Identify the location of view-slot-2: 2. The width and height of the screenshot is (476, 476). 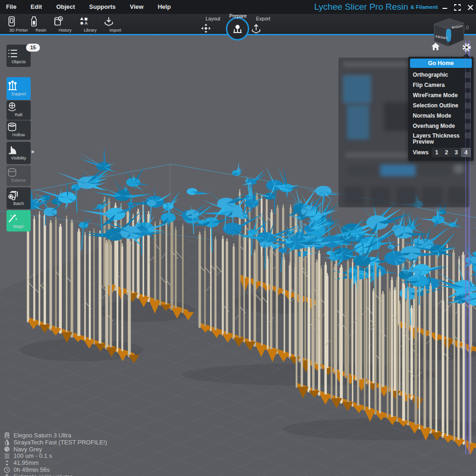
(446, 152).